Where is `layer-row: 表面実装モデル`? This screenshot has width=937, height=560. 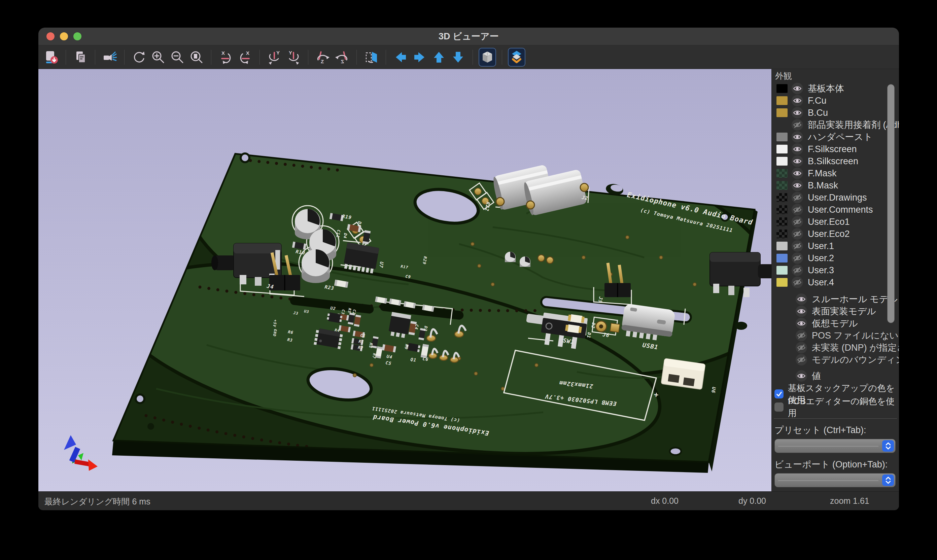 layer-row: 表面実装モデル is located at coordinates (835, 311).